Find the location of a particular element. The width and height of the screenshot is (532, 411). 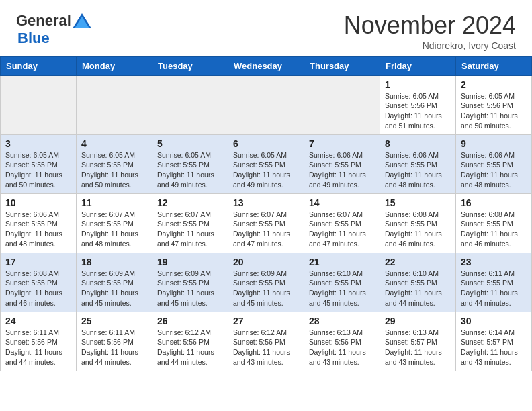

day-number: 17 is located at coordinates (38, 262).